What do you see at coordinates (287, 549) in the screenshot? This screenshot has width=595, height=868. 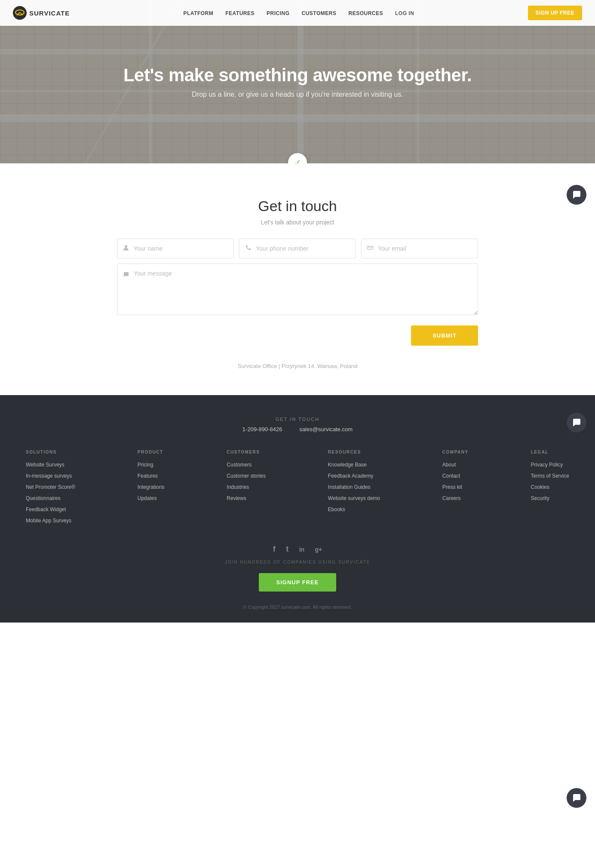 I see `twitter-link: t` at bounding box center [287, 549].